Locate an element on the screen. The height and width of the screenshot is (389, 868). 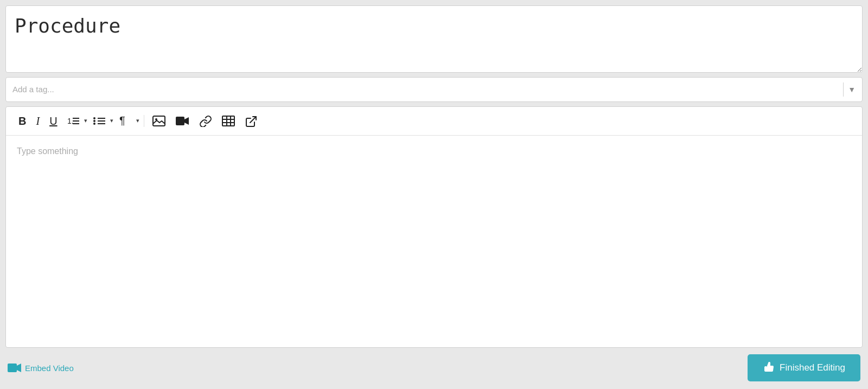
external-link-button is located at coordinates (251, 121).